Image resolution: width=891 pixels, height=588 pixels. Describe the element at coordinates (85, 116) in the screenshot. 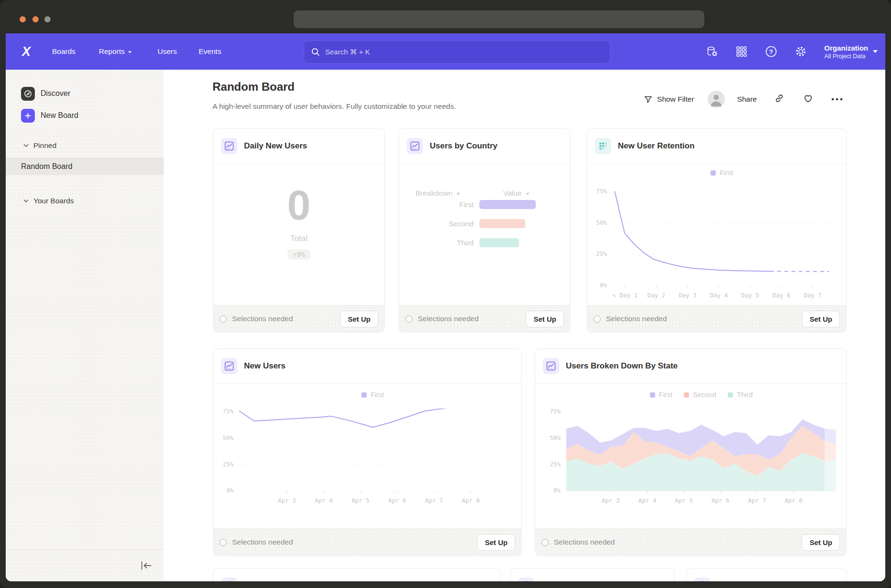

I see `sidebar-item-new-board: New Board` at that location.